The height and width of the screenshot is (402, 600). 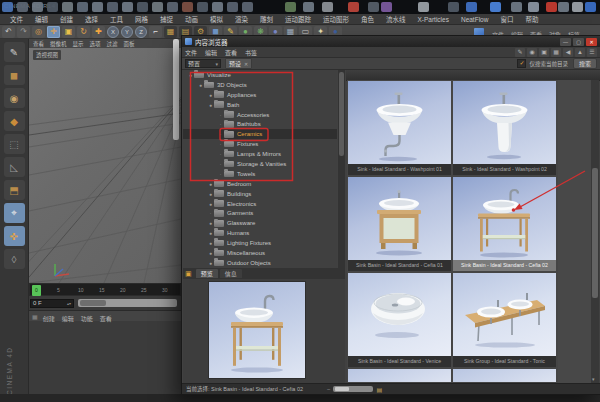 I want to click on axis-mode-icon: ⌖, so click(x=14, y=213).